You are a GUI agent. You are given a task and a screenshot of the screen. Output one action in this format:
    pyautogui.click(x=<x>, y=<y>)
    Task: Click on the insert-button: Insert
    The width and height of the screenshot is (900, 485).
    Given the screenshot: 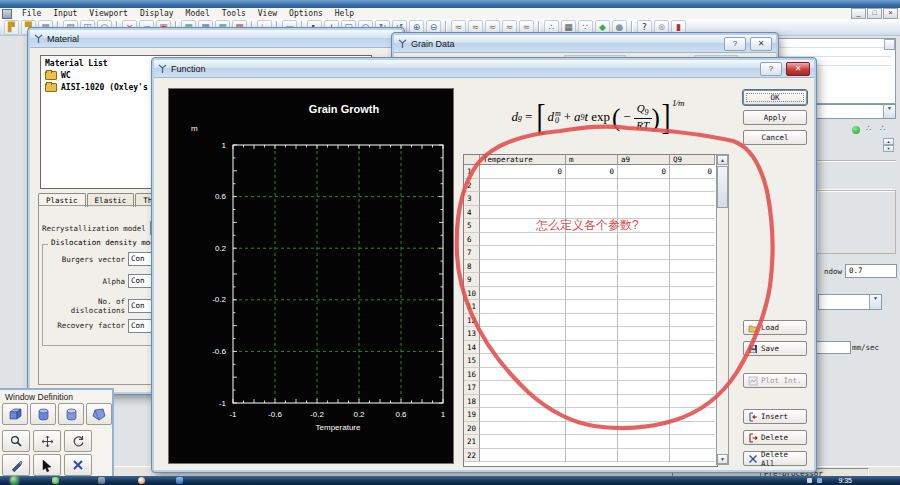 What is the action you would take?
    pyautogui.click(x=775, y=416)
    